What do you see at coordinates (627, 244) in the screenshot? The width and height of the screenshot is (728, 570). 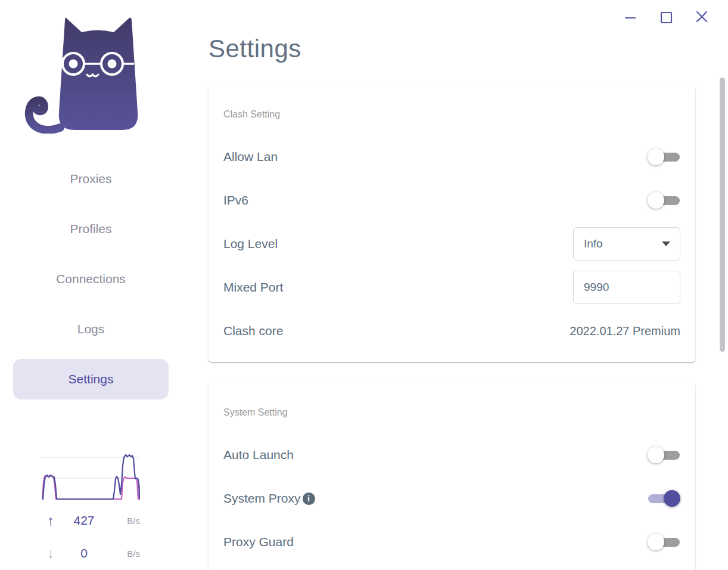 I see `log-level-select: Info` at bounding box center [627, 244].